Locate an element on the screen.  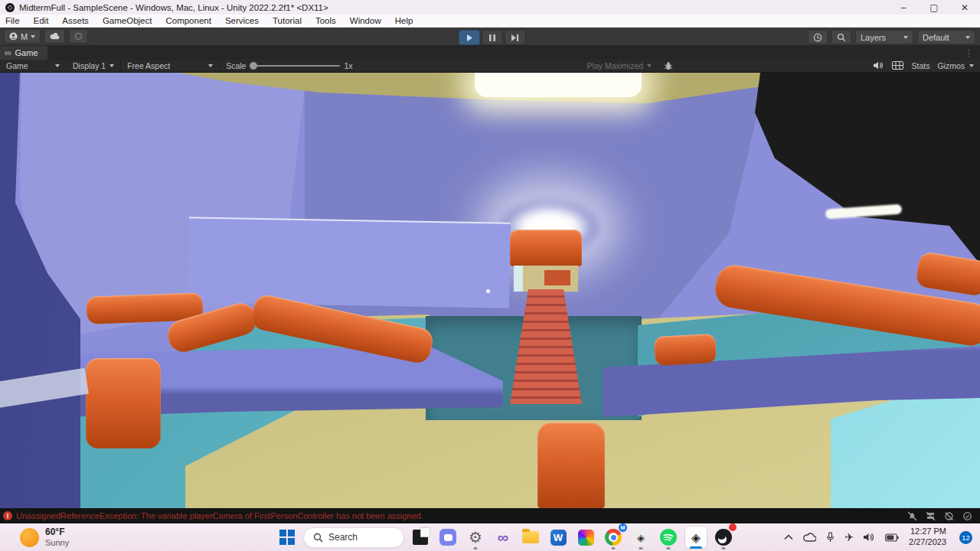
gameview-mode-dropdown: Game is located at coordinates (34, 66).